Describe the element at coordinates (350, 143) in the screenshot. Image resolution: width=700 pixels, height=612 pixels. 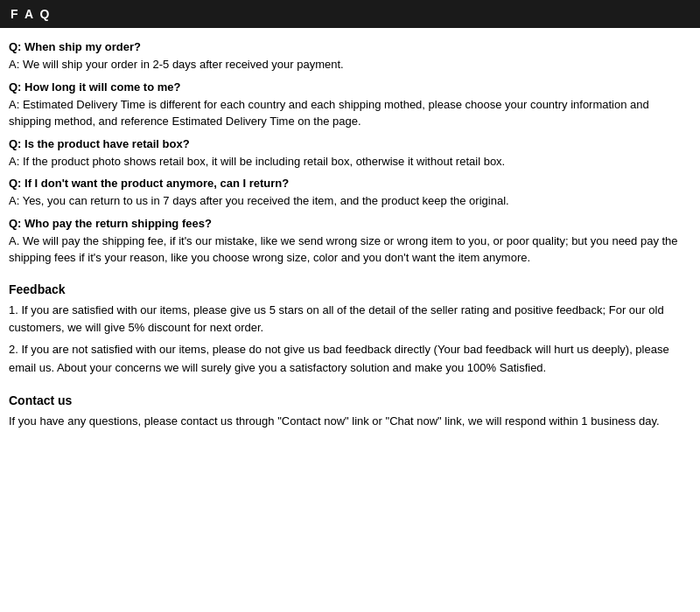
I see `question-3: Q: Is the product have retail box?` at that location.